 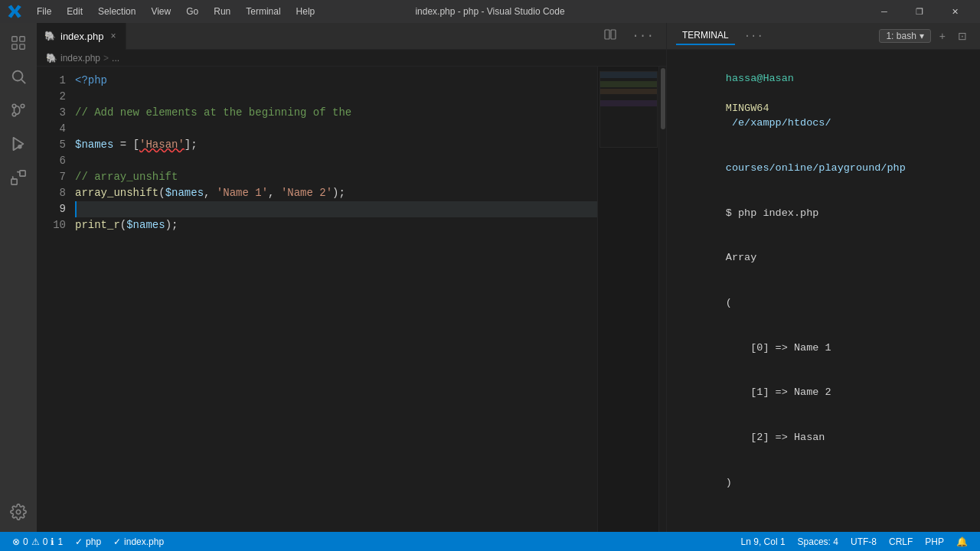 I want to click on breadcrumb-filename: index.php, so click(x=80, y=58).